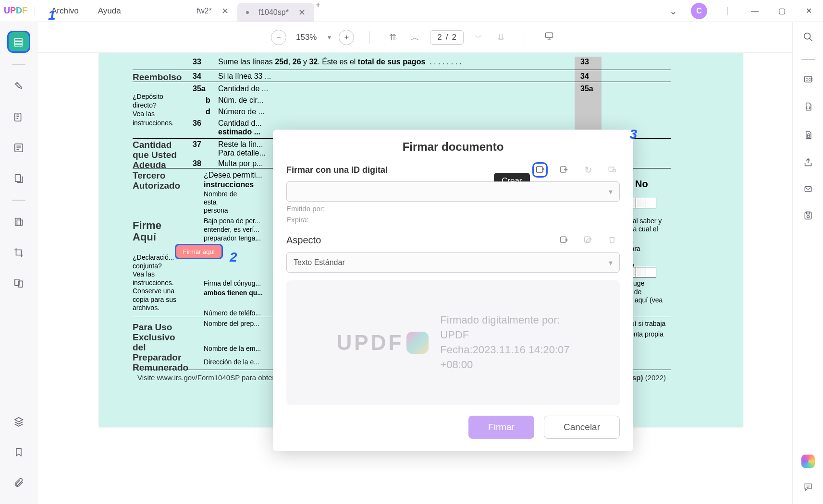  Describe the element at coordinates (199, 252) in the screenshot. I see `sign-here-button: Firmar aquí` at that location.